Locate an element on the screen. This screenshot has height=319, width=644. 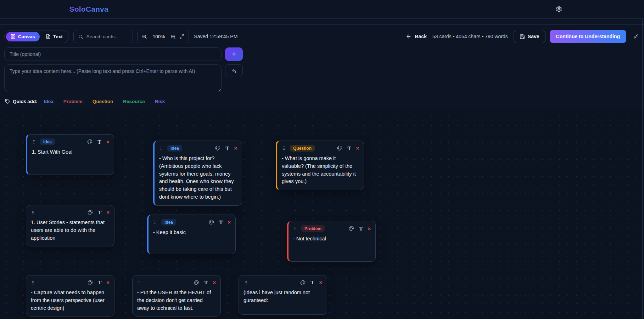
quick-add-type-button: Question is located at coordinates (103, 101).